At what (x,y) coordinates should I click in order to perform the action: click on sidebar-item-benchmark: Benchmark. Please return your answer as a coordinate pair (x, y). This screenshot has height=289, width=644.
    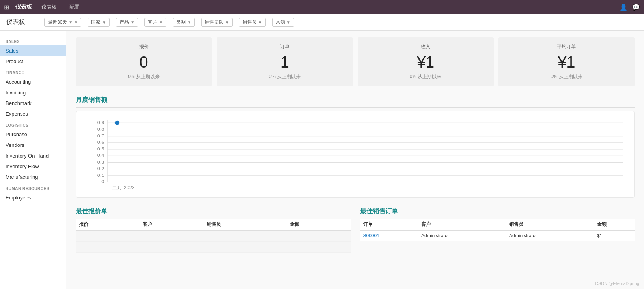
    Looking at the image, I should click on (33, 103).